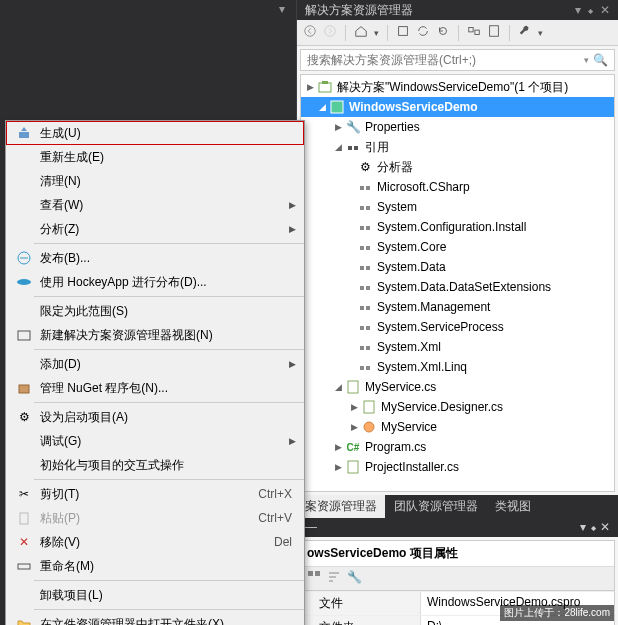 The image size is (618, 625). What do you see at coordinates (361, 620) in the screenshot?
I see `prop-key: 文件夹` at bounding box center [361, 620].